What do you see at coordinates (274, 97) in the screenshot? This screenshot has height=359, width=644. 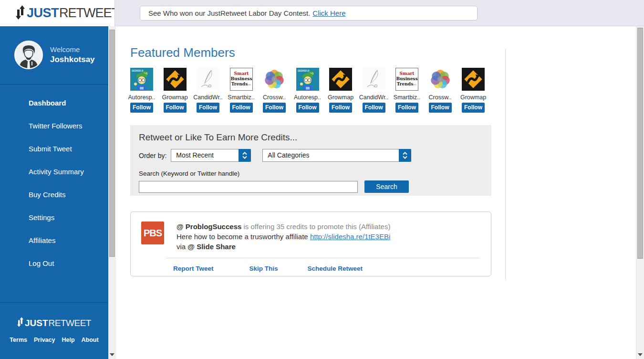 I see `member-name: Crossw..` at bounding box center [274, 97].